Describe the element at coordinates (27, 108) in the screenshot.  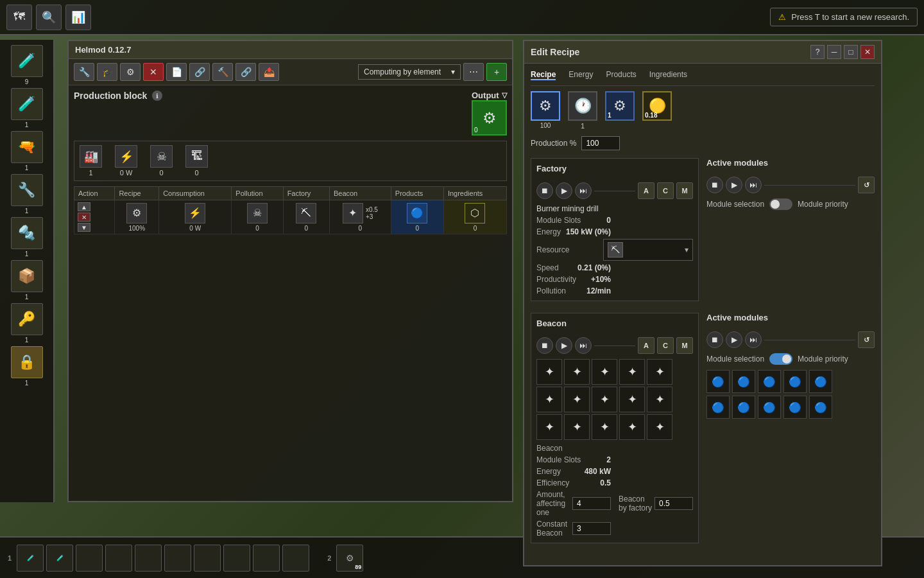
I see `sidebar-item-1: 🧪 1` at that location.